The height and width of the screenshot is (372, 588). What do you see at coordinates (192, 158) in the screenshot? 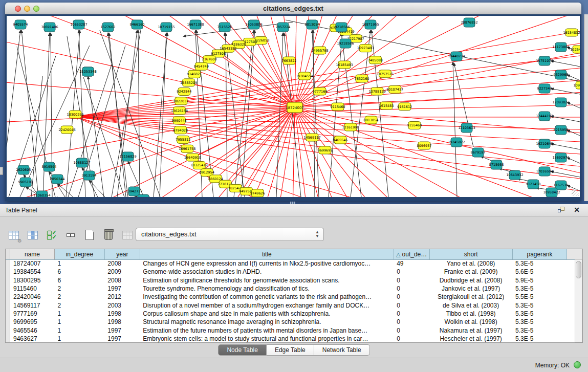
I see `graph-node-yellow: 16640910` at bounding box center [192, 158].